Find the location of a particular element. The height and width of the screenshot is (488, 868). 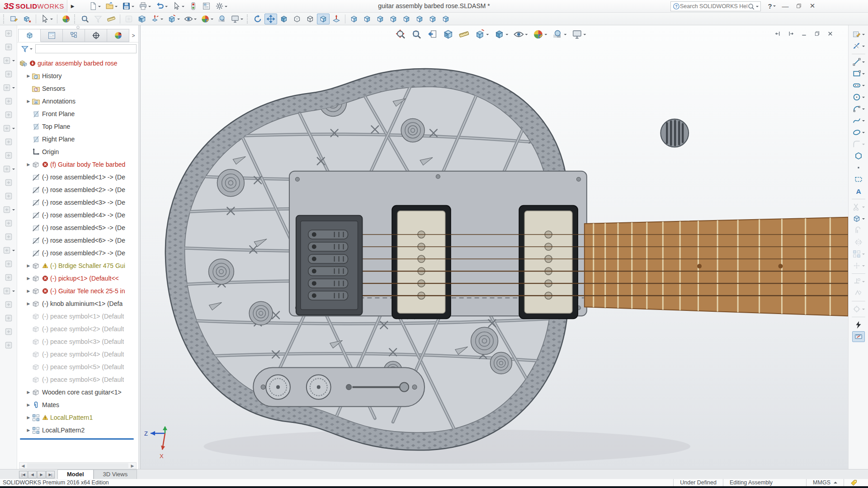

move-entities-button is located at coordinates (859, 266).